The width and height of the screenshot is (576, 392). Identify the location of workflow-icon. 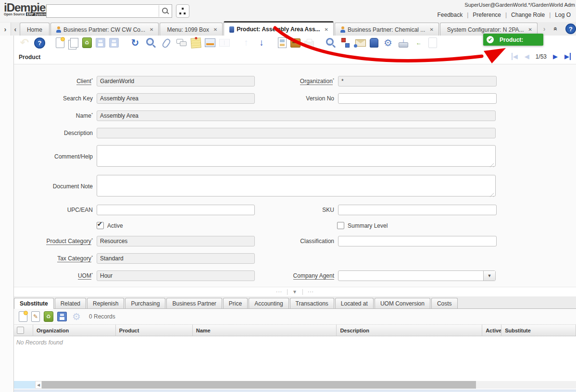
(346, 43).